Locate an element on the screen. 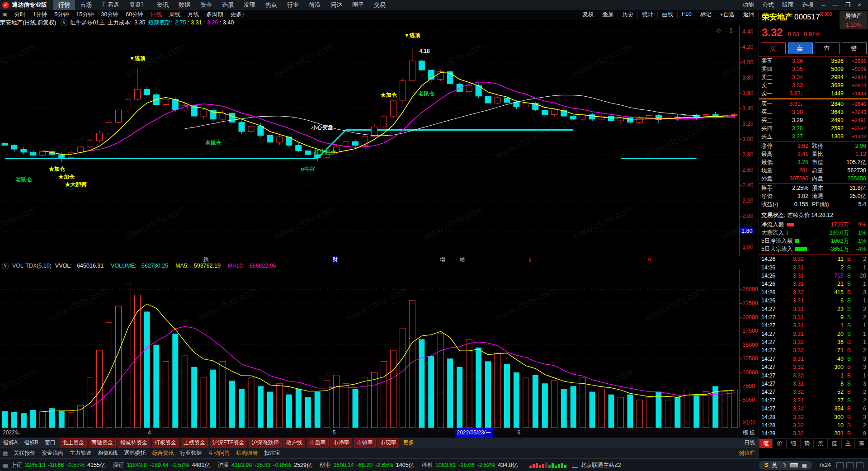 This screenshot has width=868, height=471. menu-item-12: 问达 is located at coordinates (336, 5).